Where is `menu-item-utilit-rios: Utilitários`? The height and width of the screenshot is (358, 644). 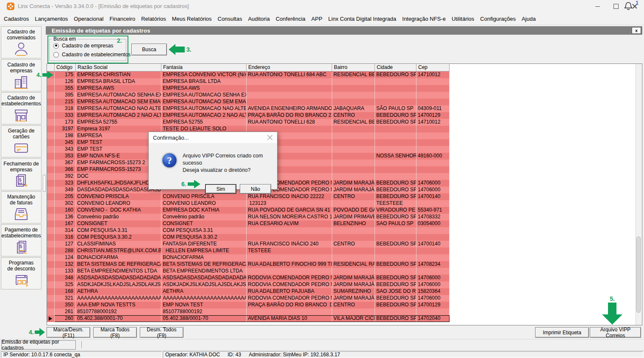 menu-item-utilit-rios: Utilitários is located at coordinates (463, 19).